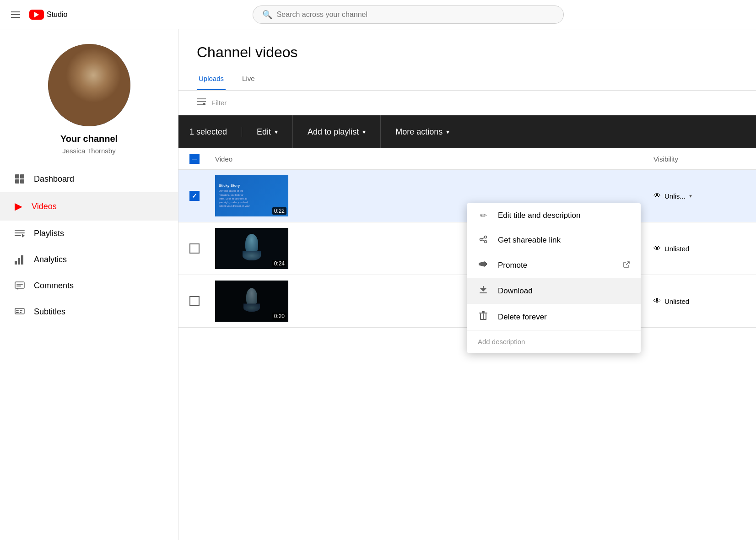 The height and width of the screenshot is (540, 756). What do you see at coordinates (20, 286) in the screenshot?
I see `comments-icon` at bounding box center [20, 286].